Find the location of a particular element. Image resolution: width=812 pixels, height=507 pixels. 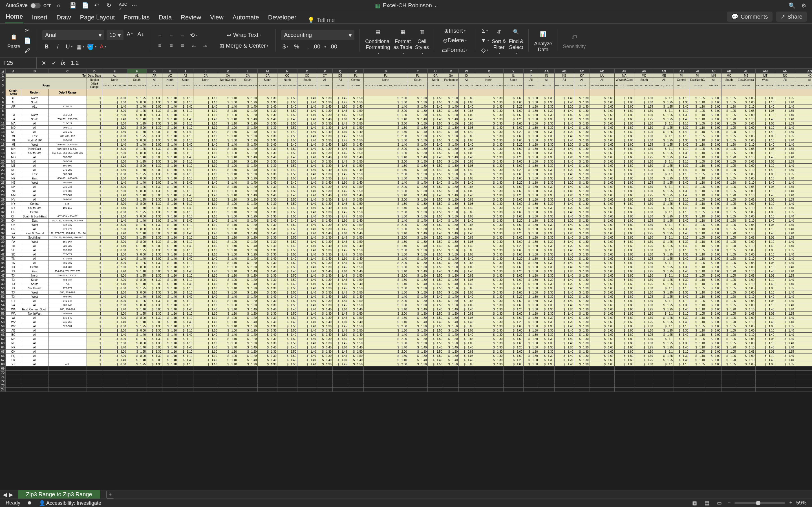

origin-state-cell: OH is located at coordinates (13, 212).